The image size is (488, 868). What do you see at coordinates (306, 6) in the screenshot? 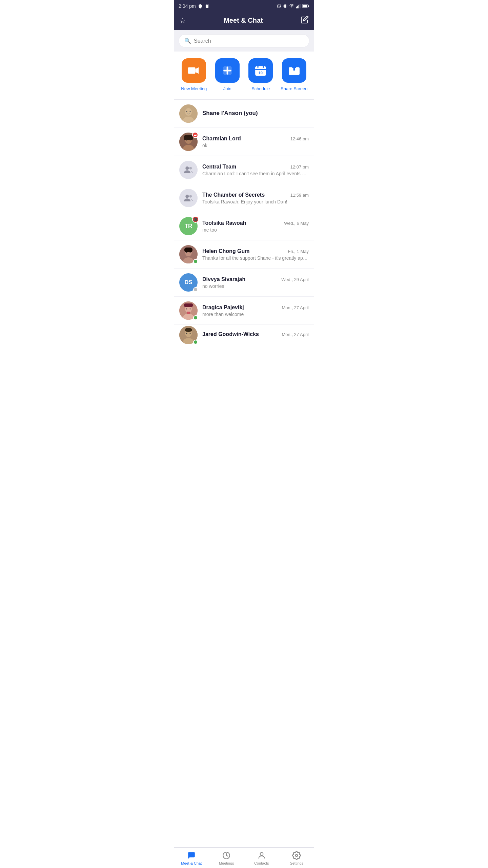
I see `battery-icon` at bounding box center [306, 6].